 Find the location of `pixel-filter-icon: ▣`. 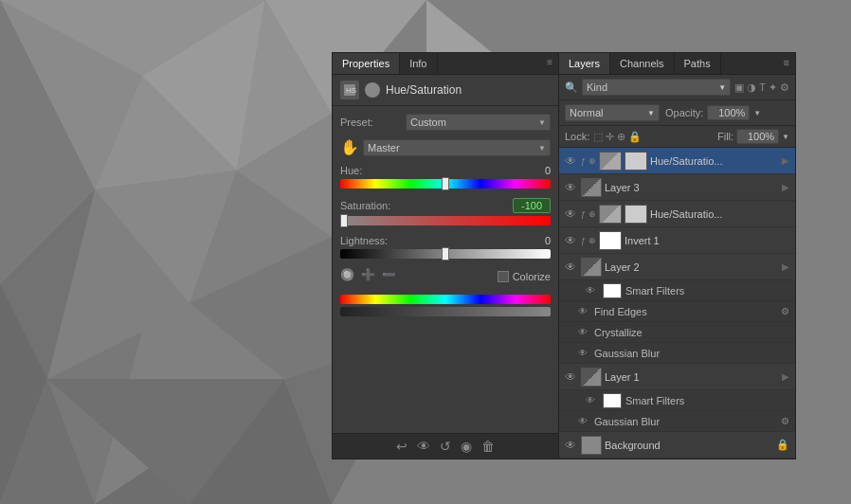

pixel-filter-icon: ▣ is located at coordinates (739, 87).